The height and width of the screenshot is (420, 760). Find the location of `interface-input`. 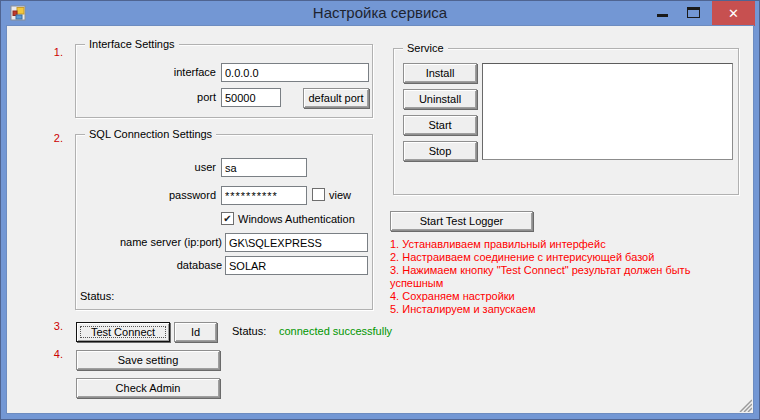

interface-input is located at coordinates (295, 72).